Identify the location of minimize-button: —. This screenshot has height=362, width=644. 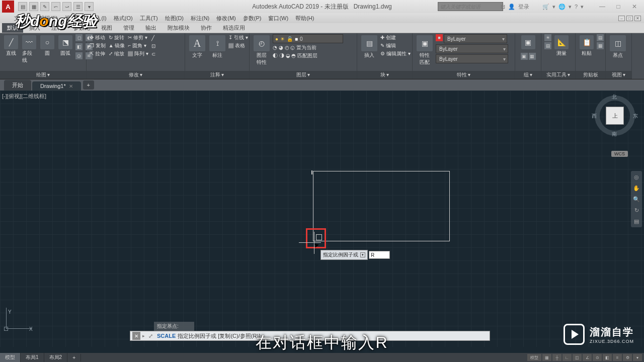
(602, 7).